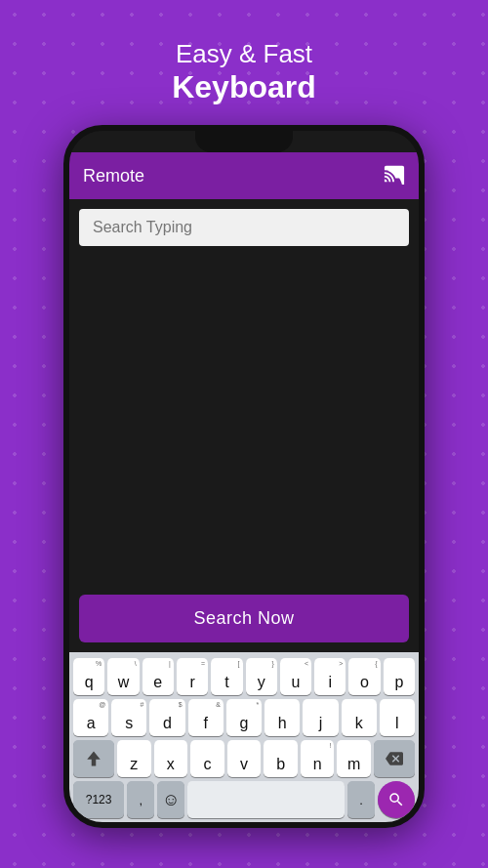 This screenshot has height=868, width=488. What do you see at coordinates (244, 619) in the screenshot?
I see `search-button-wrap: Search Now` at bounding box center [244, 619].